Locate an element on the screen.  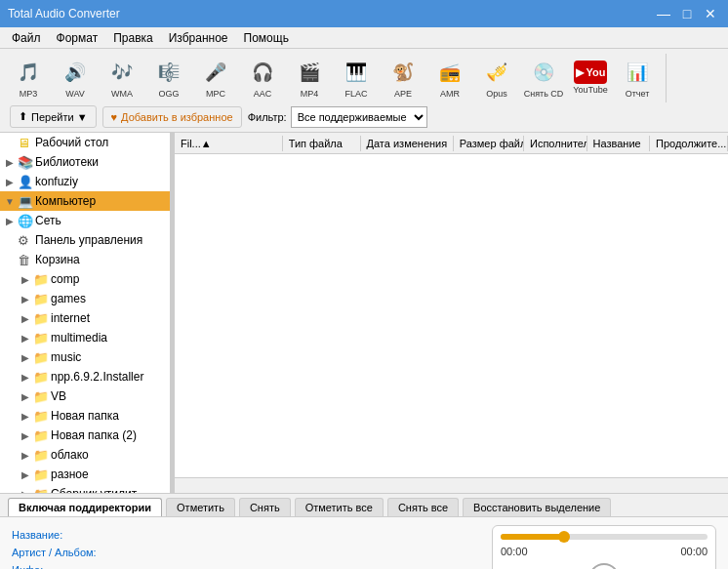
tree-item-music: ▶ 📁 music is located at coordinates (85, 357).